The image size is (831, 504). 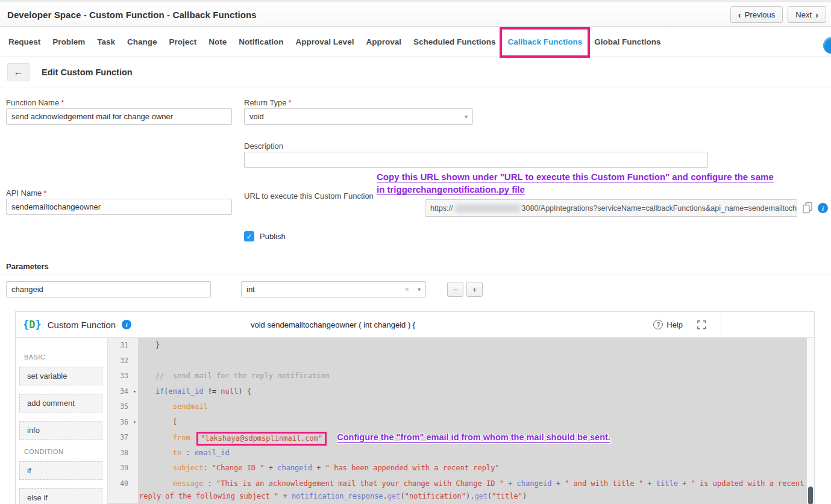 What do you see at coordinates (472, 453) in the screenshot?
I see `code-line: to : email_id` at bounding box center [472, 453].